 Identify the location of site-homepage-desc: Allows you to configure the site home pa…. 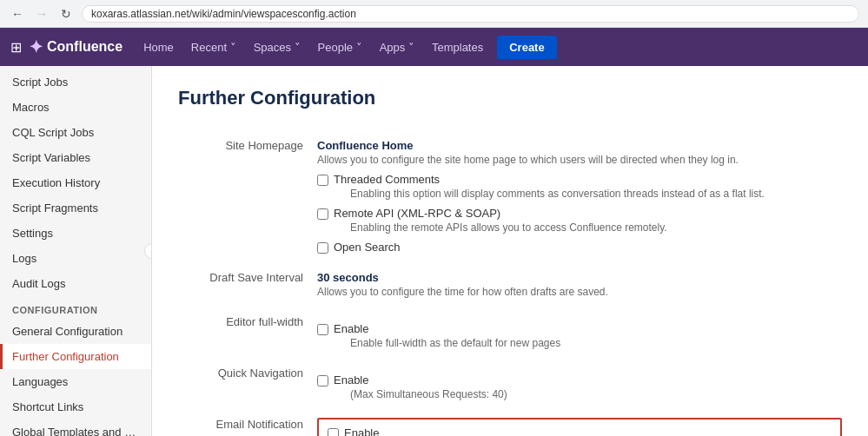
(580, 160).